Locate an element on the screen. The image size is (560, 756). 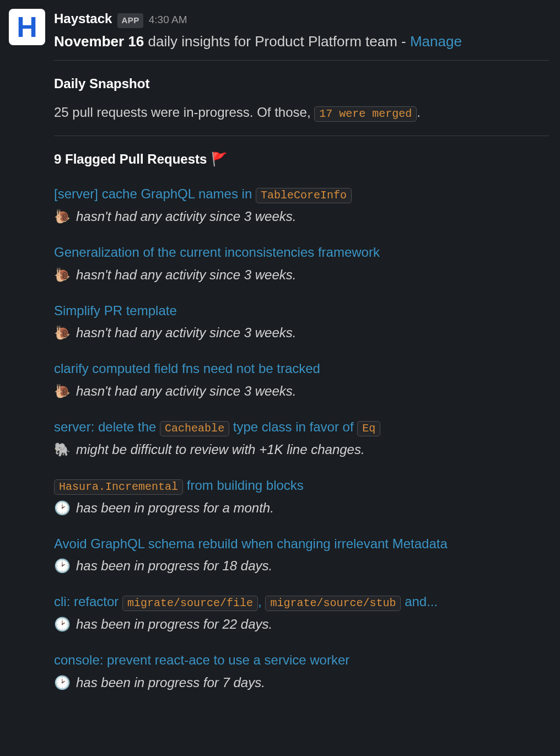
status-emoji-icon: 🐘 is located at coordinates (62, 450).